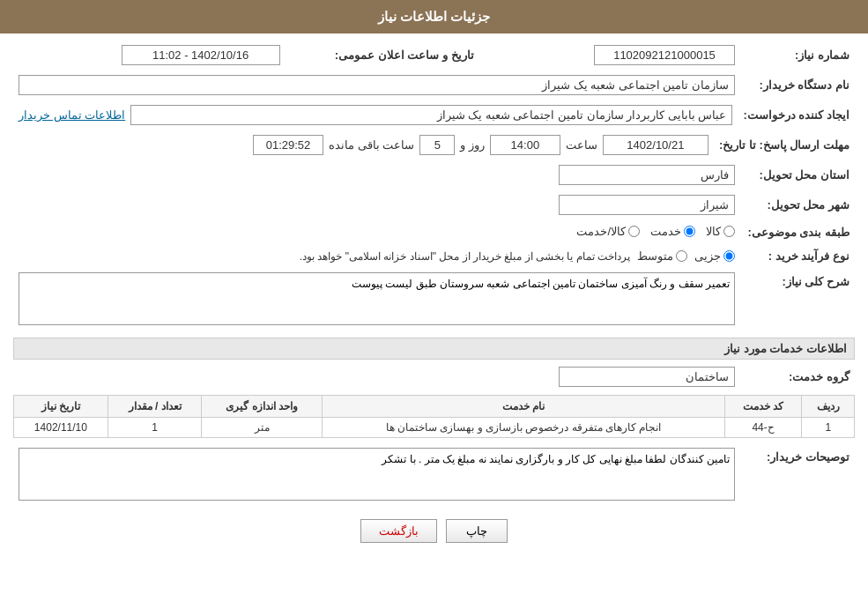 The height and width of the screenshot is (609, 868). Describe the element at coordinates (62, 407) in the screenshot. I see `col-date-needed: تاریخ نیاز` at that location.